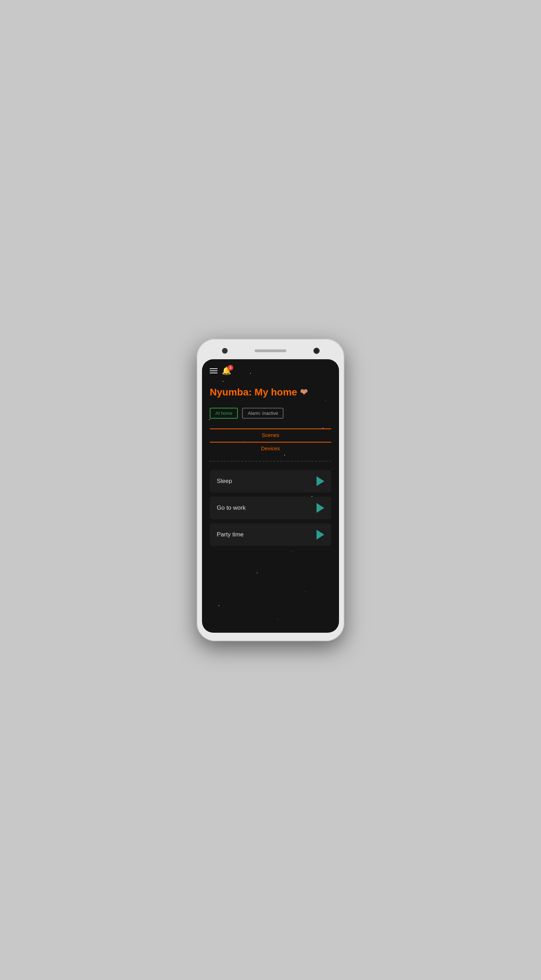 Image resolution: width=541 pixels, height=980 pixels. What do you see at coordinates (271, 351) in the screenshot?
I see `phone-top-bar` at bounding box center [271, 351].